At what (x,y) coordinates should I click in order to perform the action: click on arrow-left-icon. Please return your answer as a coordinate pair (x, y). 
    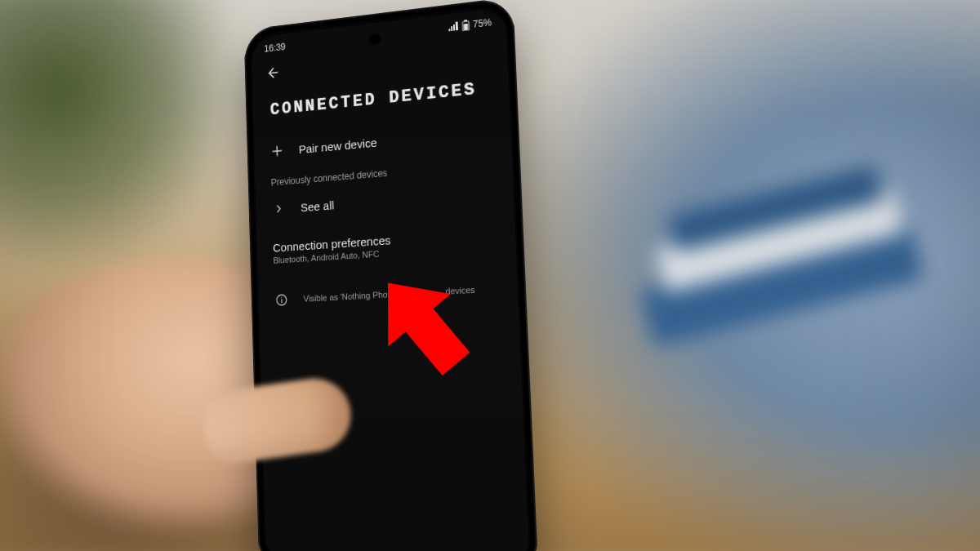
    Looking at the image, I should click on (274, 75).